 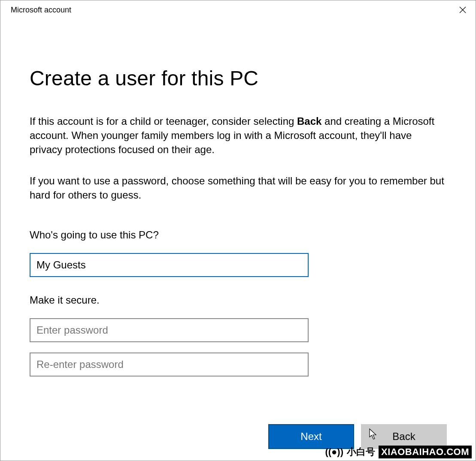 What do you see at coordinates (238, 78) in the screenshot?
I see `page-heading: Create a user for this PC` at bounding box center [238, 78].